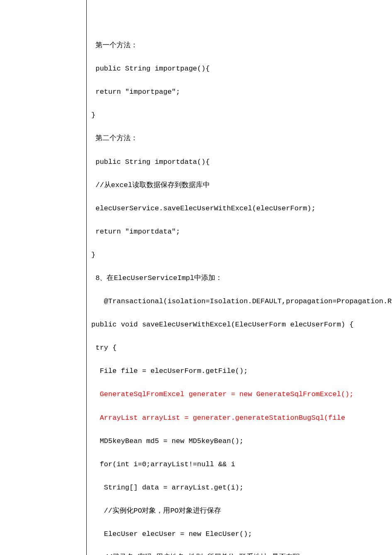  Describe the element at coordinates (237, 302) in the screenshot. I see `code-line: @Transactional(isolation=Isolation.DEFAU…` at that location.